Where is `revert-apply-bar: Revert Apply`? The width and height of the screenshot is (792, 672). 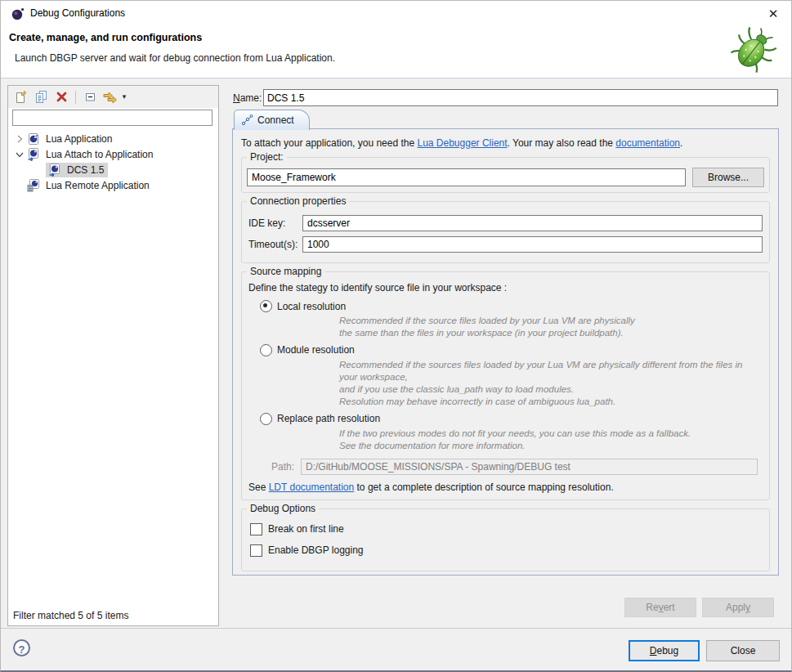 revert-apply-bar: Revert Apply is located at coordinates (700, 607).